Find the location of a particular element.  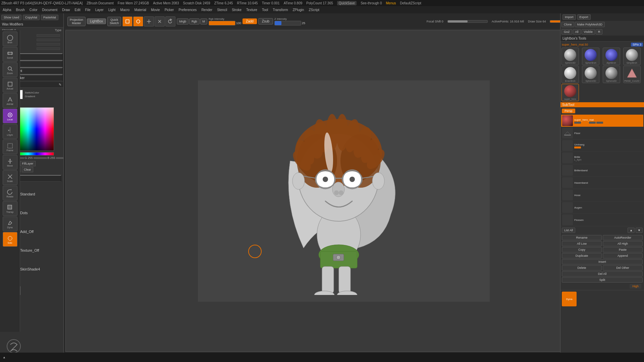

paste-mat-btn: PasteMat is located at coordinates (50, 17).